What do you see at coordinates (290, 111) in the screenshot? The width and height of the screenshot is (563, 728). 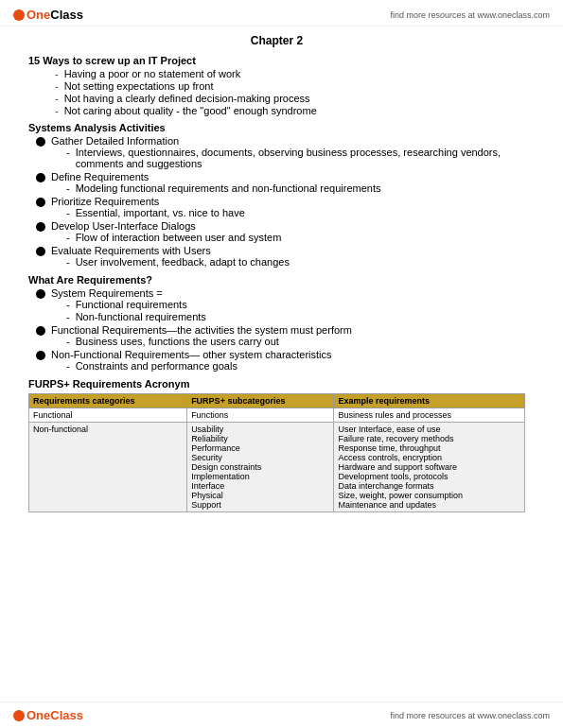 I see `list-item: Not caring about quality - the "good" en…` at bounding box center [290, 111].